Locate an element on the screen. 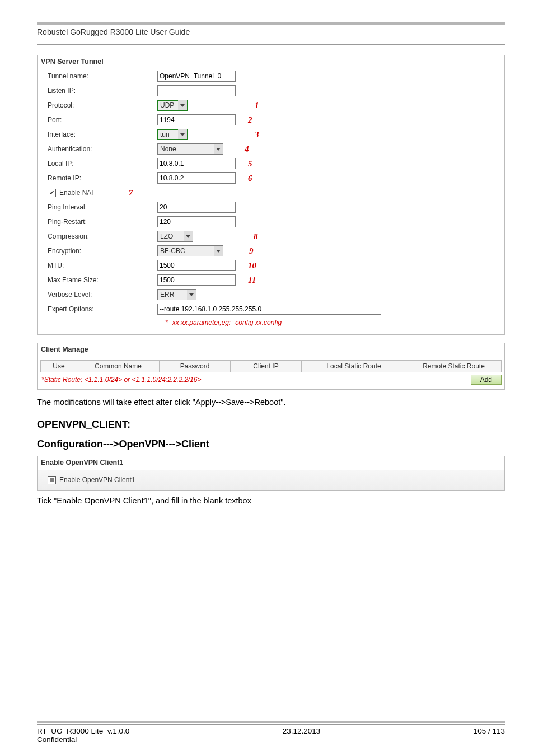  ping-interval-label: Ping Interval: is located at coordinates (102, 207).